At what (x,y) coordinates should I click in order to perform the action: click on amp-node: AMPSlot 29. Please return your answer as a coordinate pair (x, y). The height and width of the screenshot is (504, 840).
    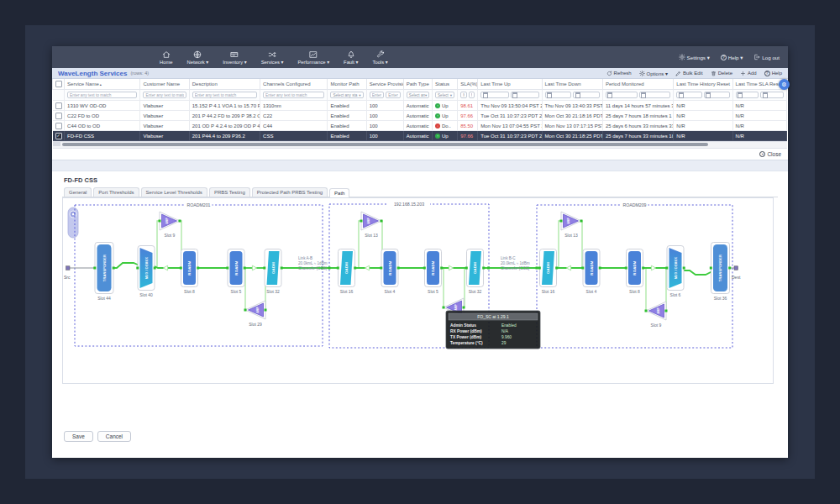
    Looking at the image, I should click on (255, 314).